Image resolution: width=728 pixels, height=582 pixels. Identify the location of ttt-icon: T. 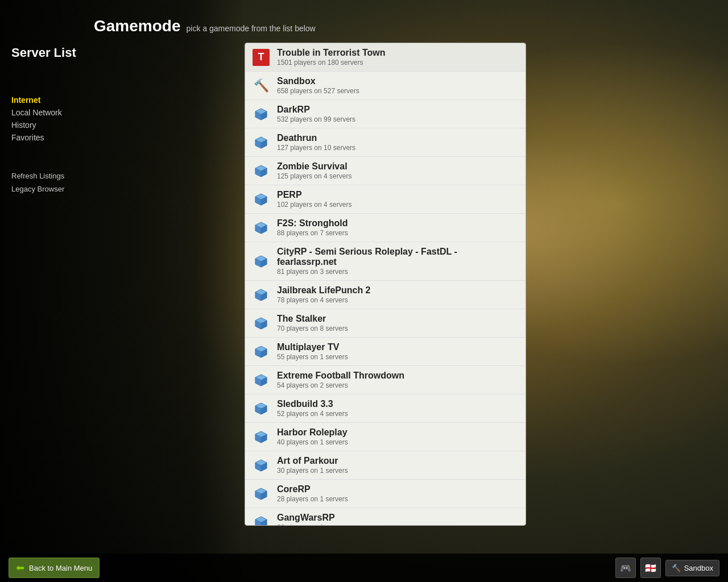
(261, 57).